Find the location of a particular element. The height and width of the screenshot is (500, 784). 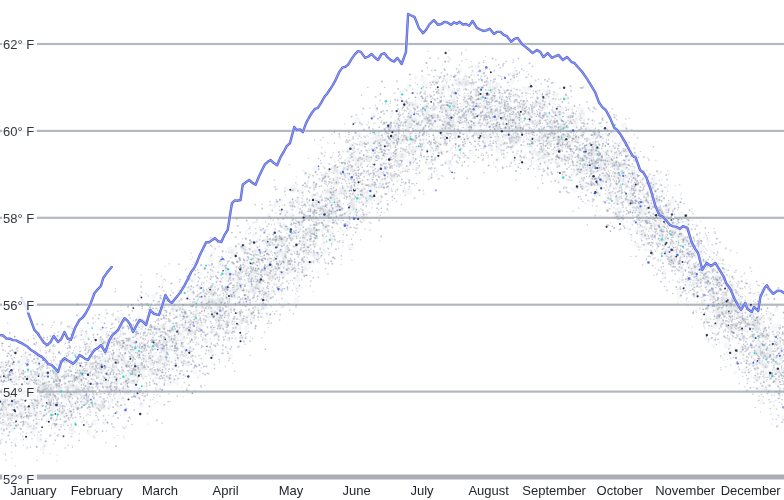

y-axis-tick-label: 56° F is located at coordinates (20, 304).